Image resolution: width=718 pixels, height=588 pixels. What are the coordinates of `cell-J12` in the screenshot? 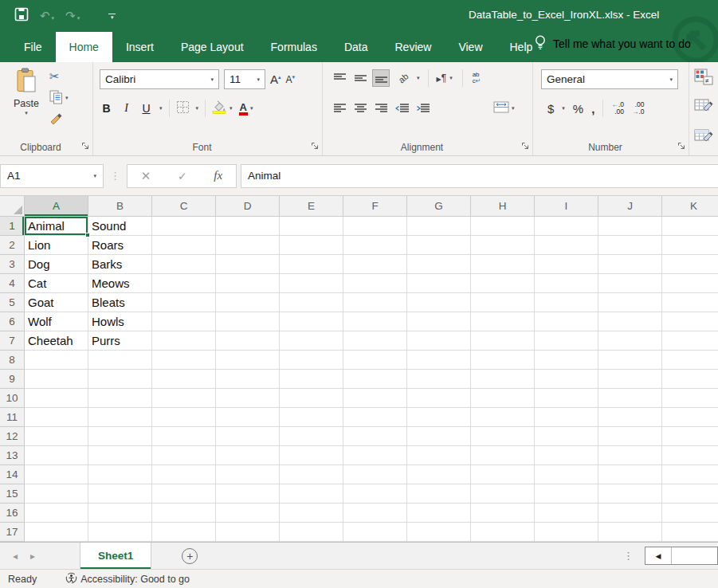 It's located at (630, 437).